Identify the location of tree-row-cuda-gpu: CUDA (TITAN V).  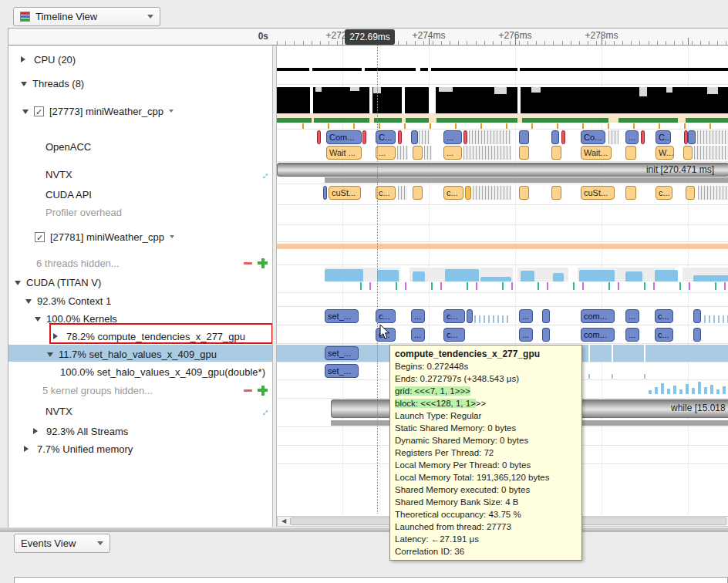
(58, 282).